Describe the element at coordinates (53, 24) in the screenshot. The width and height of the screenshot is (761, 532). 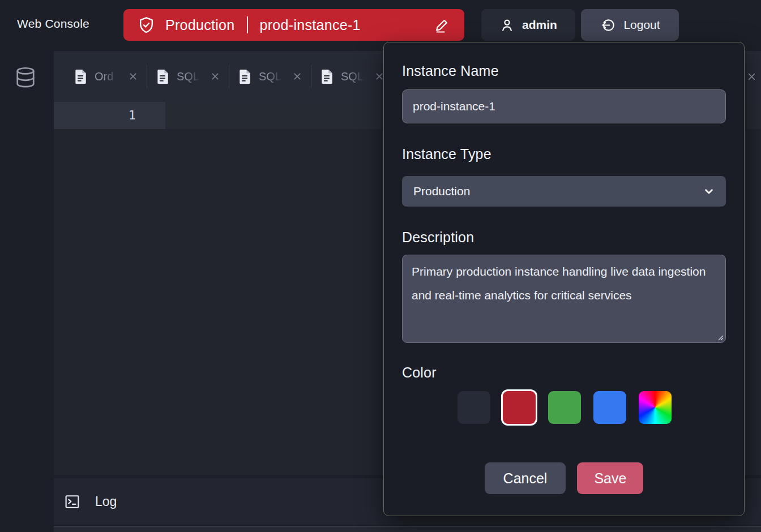
I see `app-title: Web Console` at that location.